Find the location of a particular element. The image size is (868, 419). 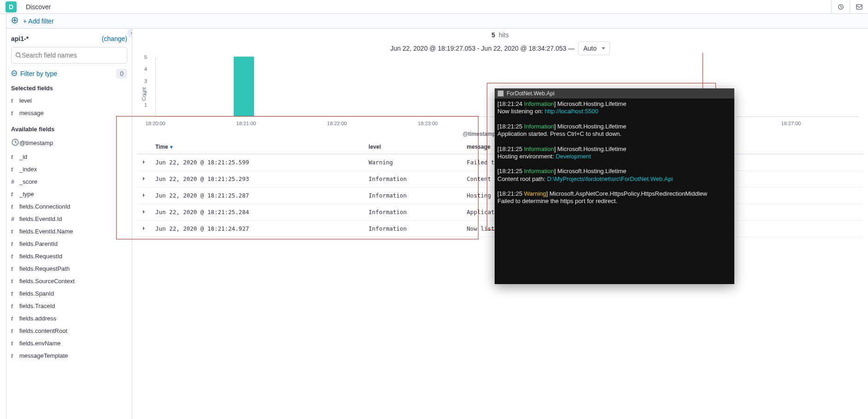

field-item: tfields.ConnectionId is located at coordinates (69, 206).